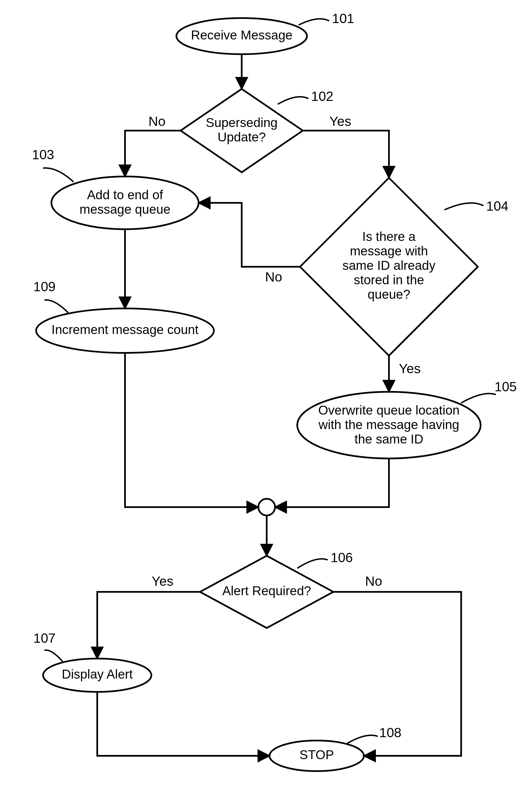 This screenshot has height=800, width=532. I want to click on node-stop: STOP 108, so click(335, 748).